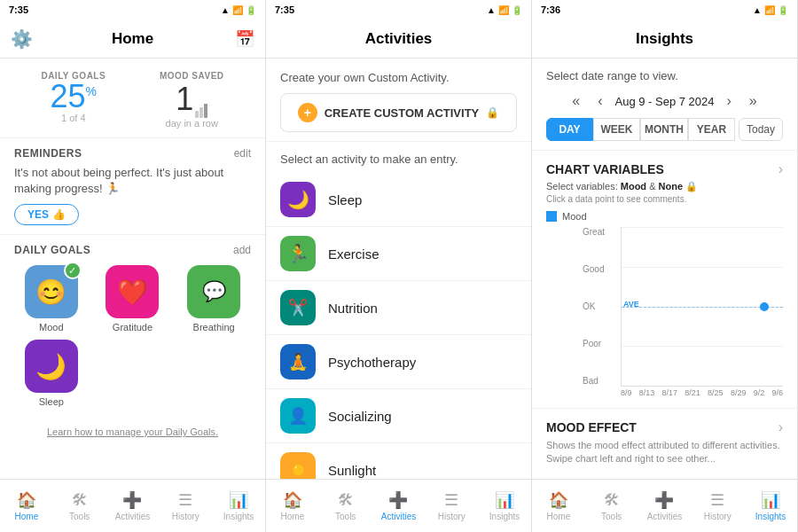  I want to click on create-desc: Create your own Custom Activity., so click(399, 78).